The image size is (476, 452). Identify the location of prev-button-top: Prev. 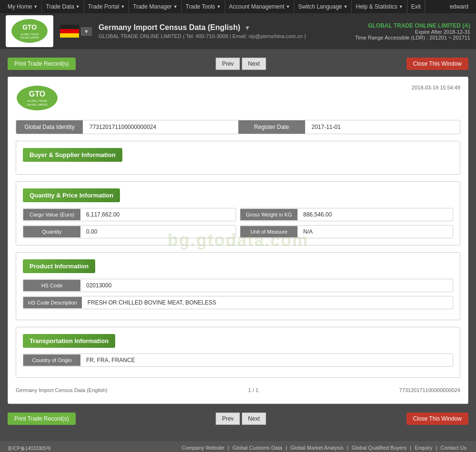
(228, 64).